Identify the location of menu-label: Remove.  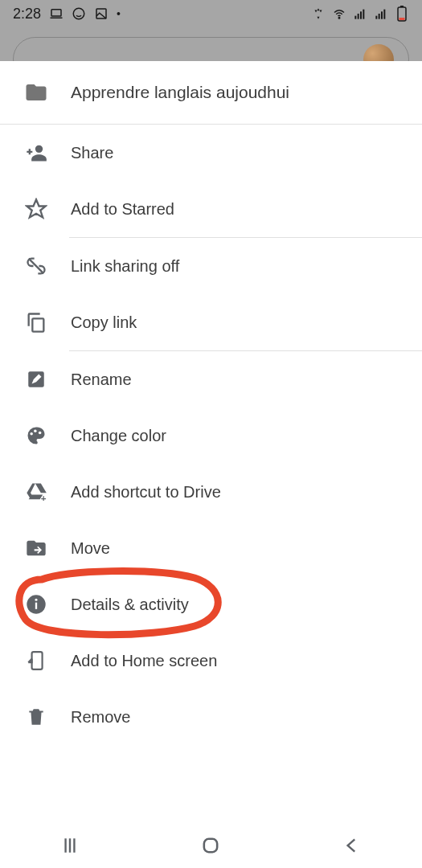
(100, 717).